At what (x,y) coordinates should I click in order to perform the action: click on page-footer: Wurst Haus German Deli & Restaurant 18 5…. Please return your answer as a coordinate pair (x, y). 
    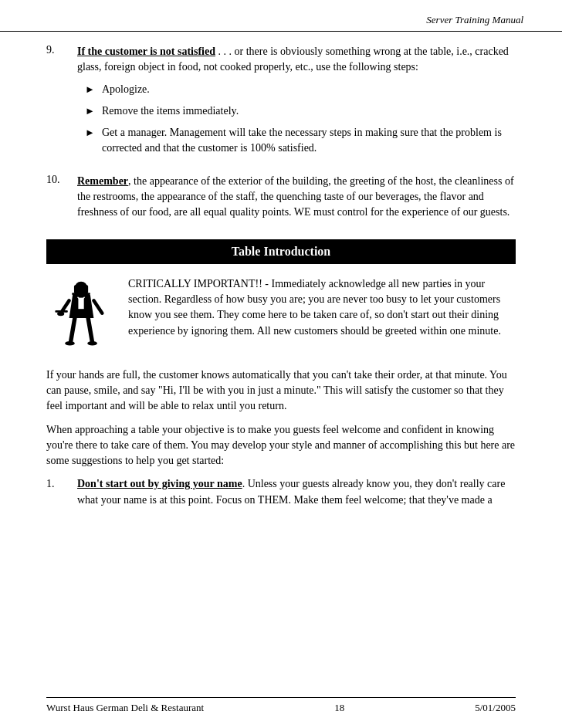
    Looking at the image, I should click on (281, 706).